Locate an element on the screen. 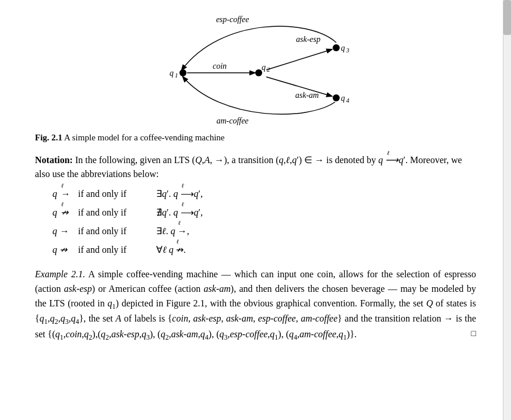 Image resolution: width=511 pixels, height=420 pixels. svg-text: esp-coffee is located at coordinates (232, 20).